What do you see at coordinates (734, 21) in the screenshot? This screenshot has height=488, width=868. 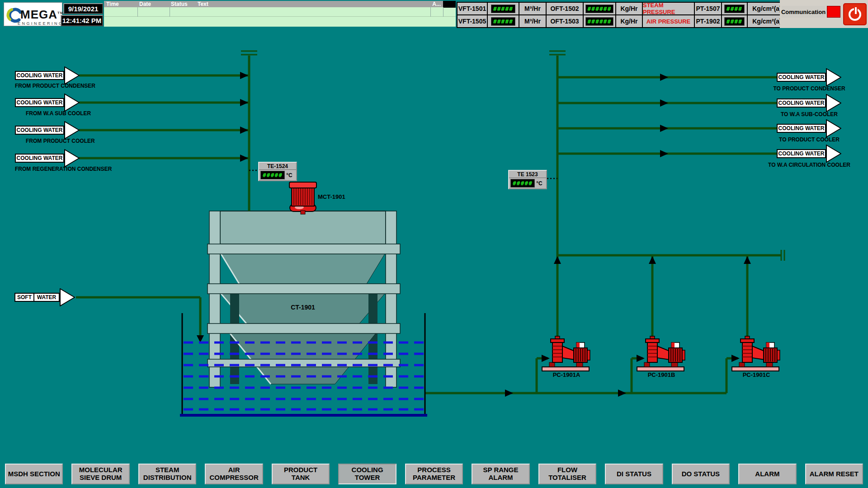 I see `value-pt-1902: ####` at bounding box center [734, 21].